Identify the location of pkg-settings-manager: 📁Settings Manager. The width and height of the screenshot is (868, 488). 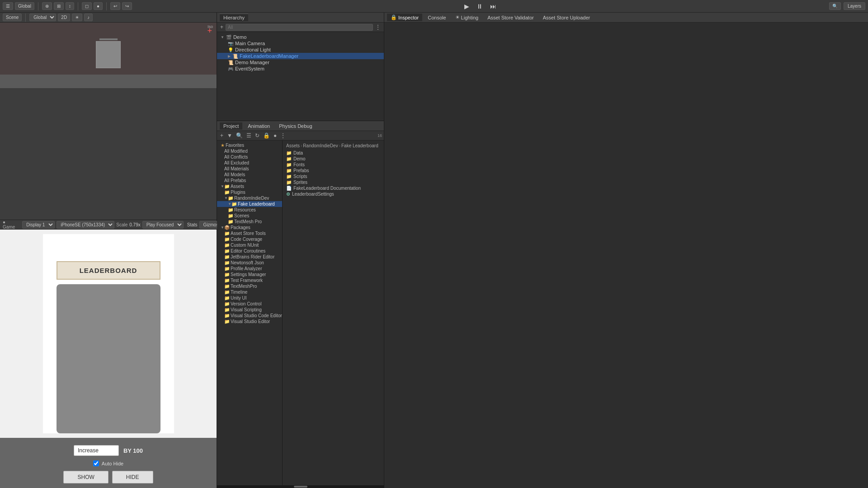
(250, 275).